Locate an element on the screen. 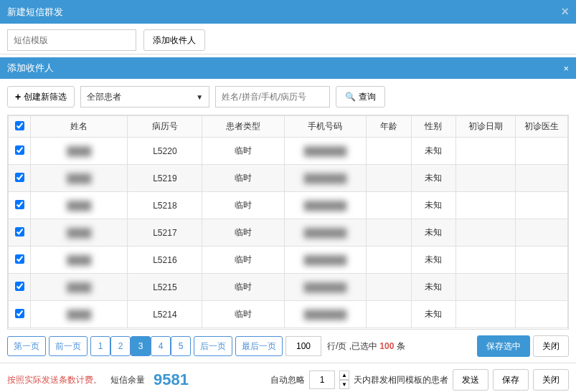 The height and width of the screenshot is (392, 576). sub-modal-header: 添加收件人 × is located at coordinates (288, 68).